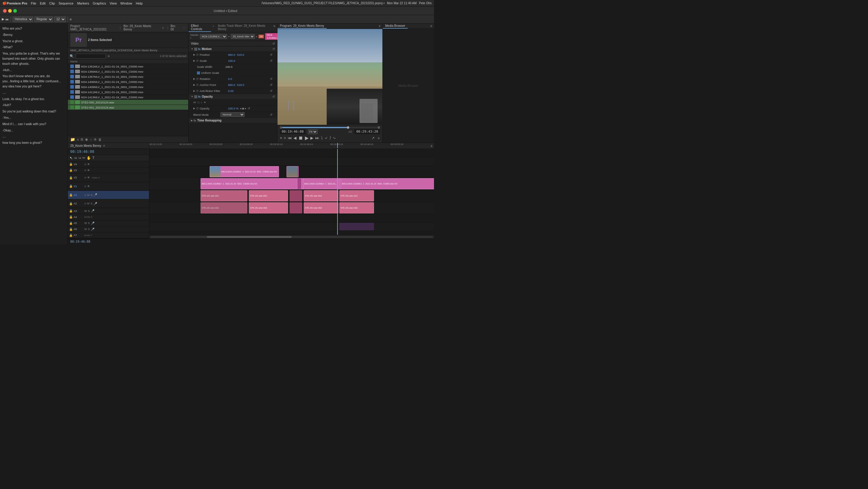  Describe the element at coordinates (108, 152) in the screenshot. I see `timeline-timecode: 00:19:46:08` at that location.